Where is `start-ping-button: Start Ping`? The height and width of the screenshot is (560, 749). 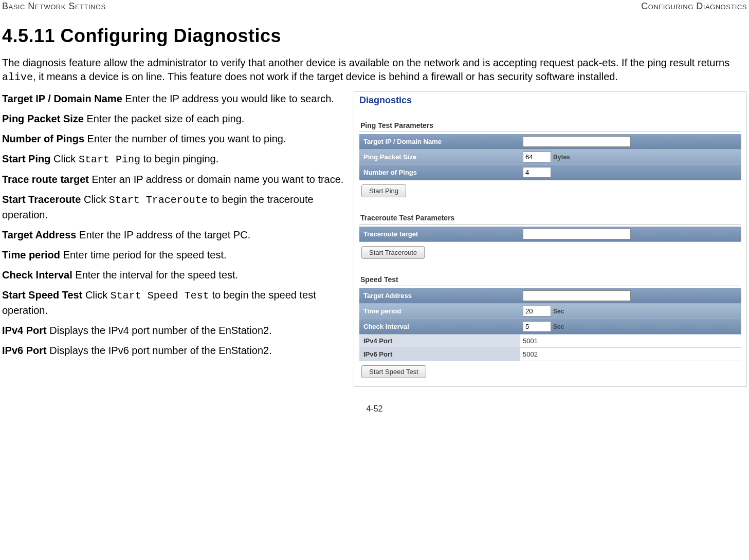 start-ping-button: Start Ping is located at coordinates (383, 191).